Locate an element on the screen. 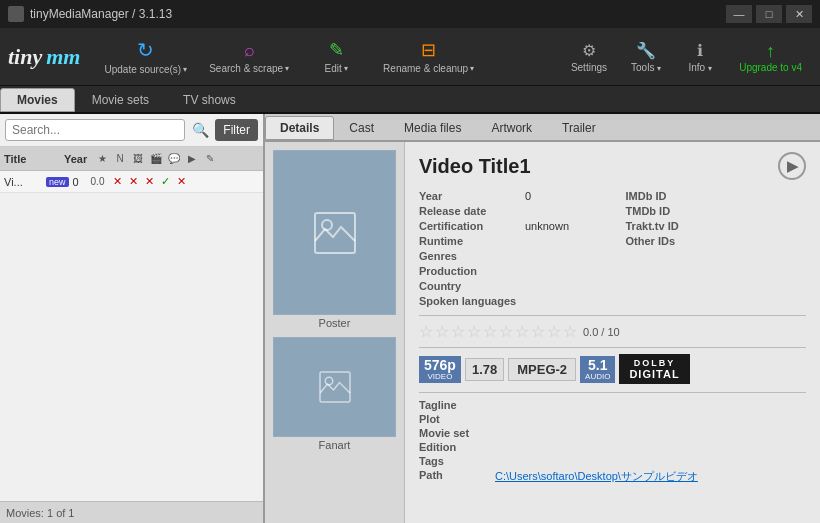  tools-icon: 🔧 is located at coordinates (646, 50).